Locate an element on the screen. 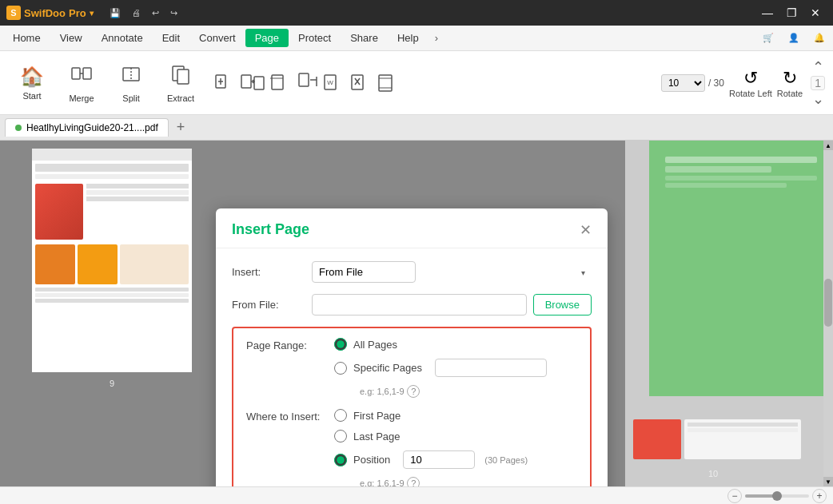 The height and width of the screenshot is (504, 833). position-radio is located at coordinates (341, 460).